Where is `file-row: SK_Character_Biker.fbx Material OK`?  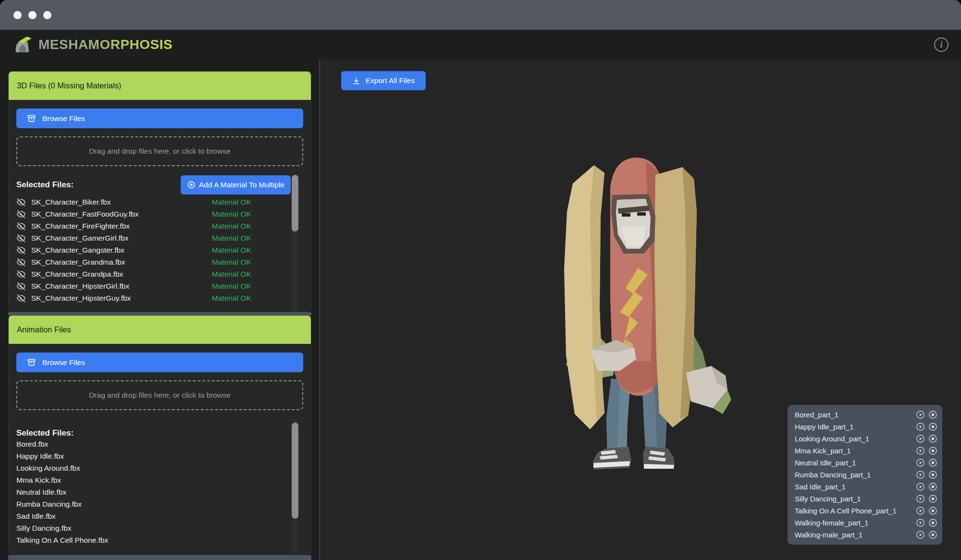
file-row: SK_Character_Biker.fbx Material OK is located at coordinates (155, 202).